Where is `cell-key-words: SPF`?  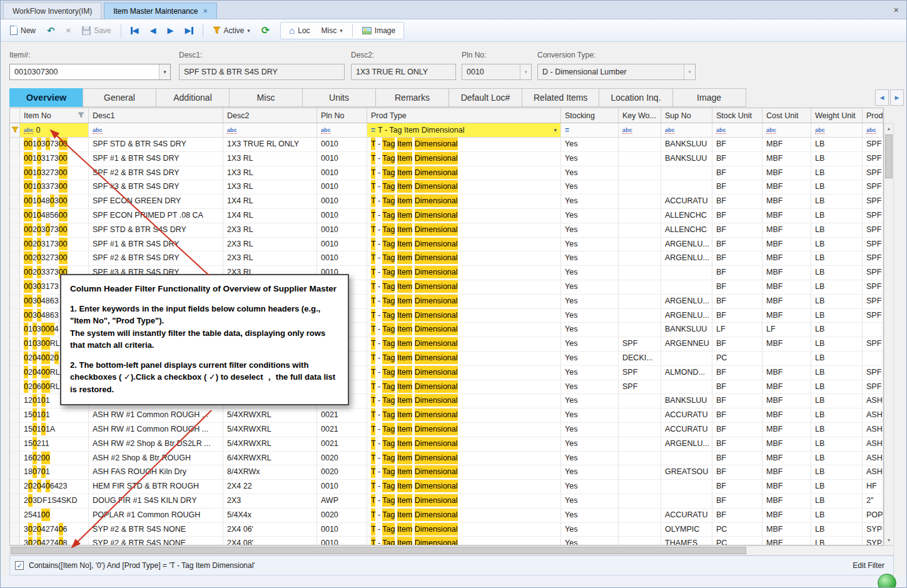
cell-key-words: SPF is located at coordinates (640, 373).